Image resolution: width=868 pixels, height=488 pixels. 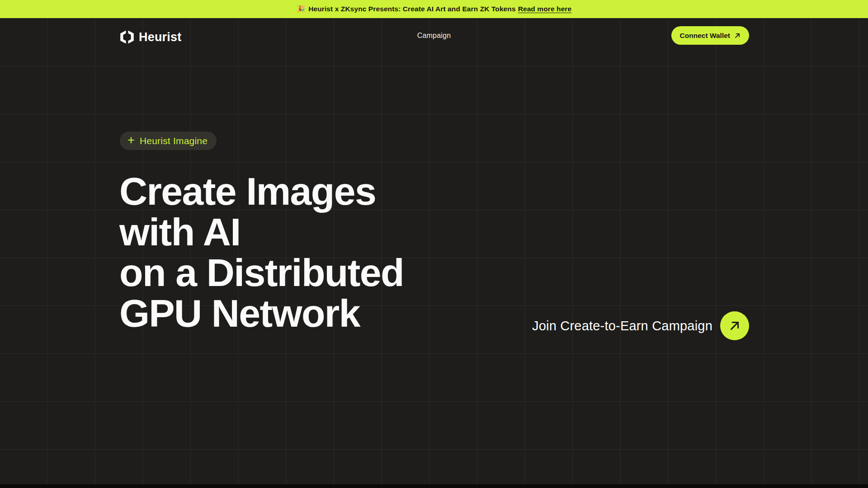 What do you see at coordinates (622, 326) in the screenshot?
I see `cta-label: Join Create-to-Earn Campaign` at bounding box center [622, 326].